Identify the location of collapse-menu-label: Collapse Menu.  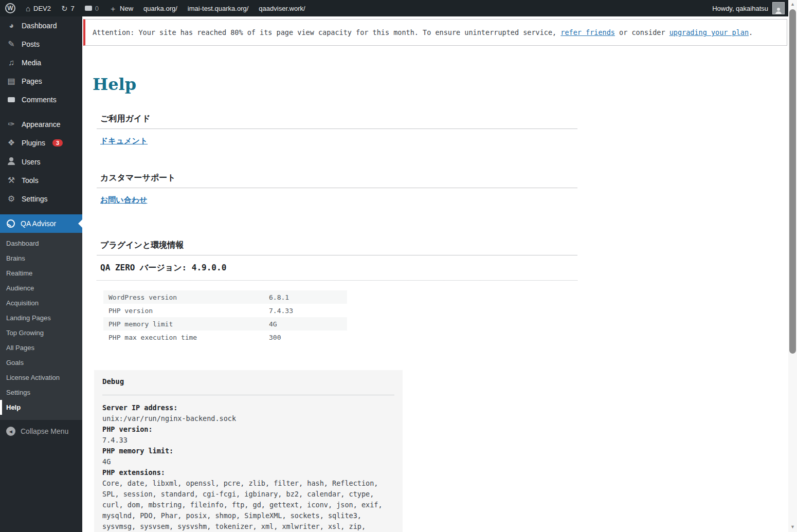
(44, 431).